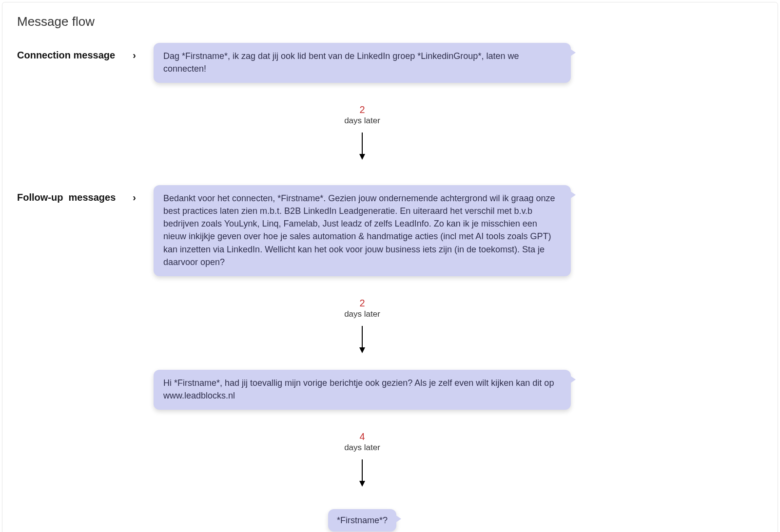 Image resolution: width=780 pixels, height=532 pixels. Describe the element at coordinates (362, 390) in the screenshot. I see `message-bubble-3: Hi *Firstname*, had jij toevallig mijn v…` at that location.